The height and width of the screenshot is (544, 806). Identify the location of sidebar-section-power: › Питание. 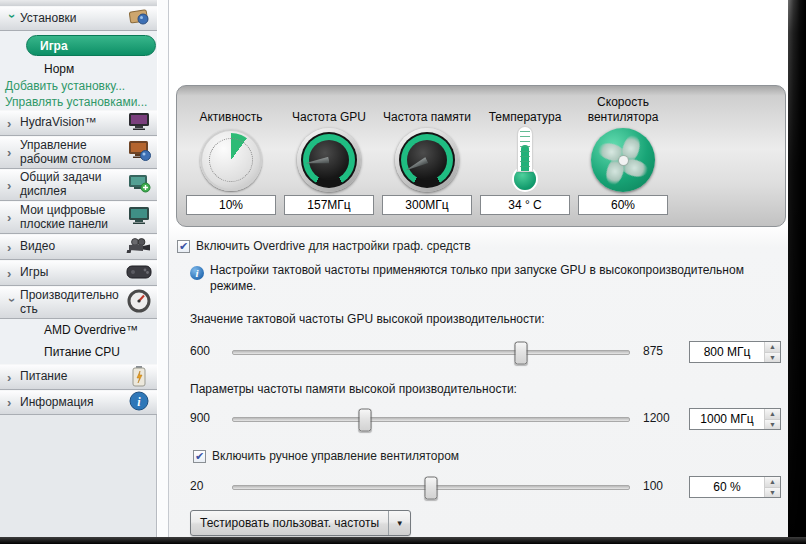
(78, 377).